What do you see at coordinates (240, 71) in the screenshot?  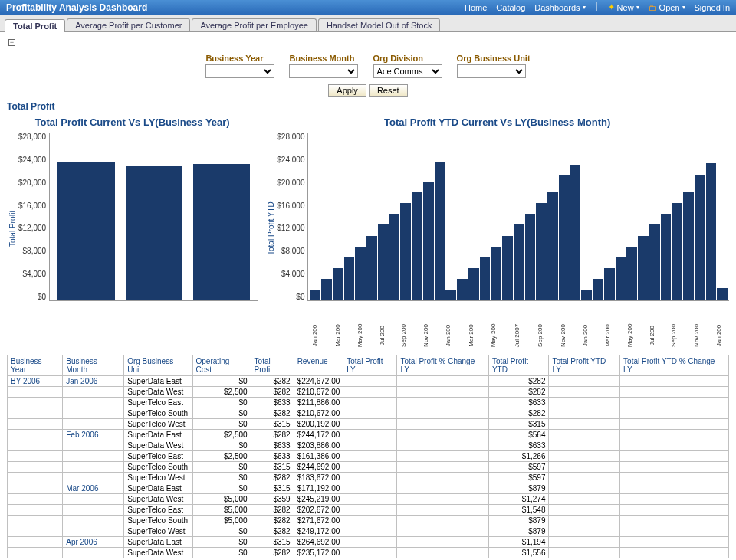 I see `business-year-select` at bounding box center [240, 71].